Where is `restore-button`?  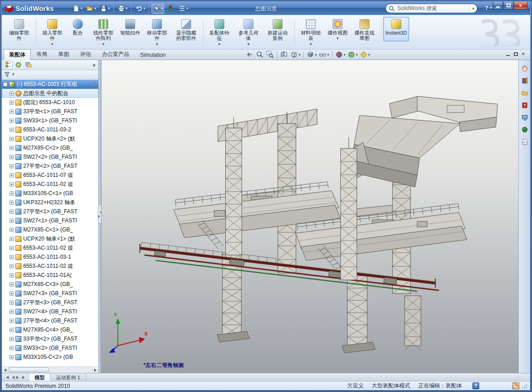
restore-button is located at coordinates (508, 5).